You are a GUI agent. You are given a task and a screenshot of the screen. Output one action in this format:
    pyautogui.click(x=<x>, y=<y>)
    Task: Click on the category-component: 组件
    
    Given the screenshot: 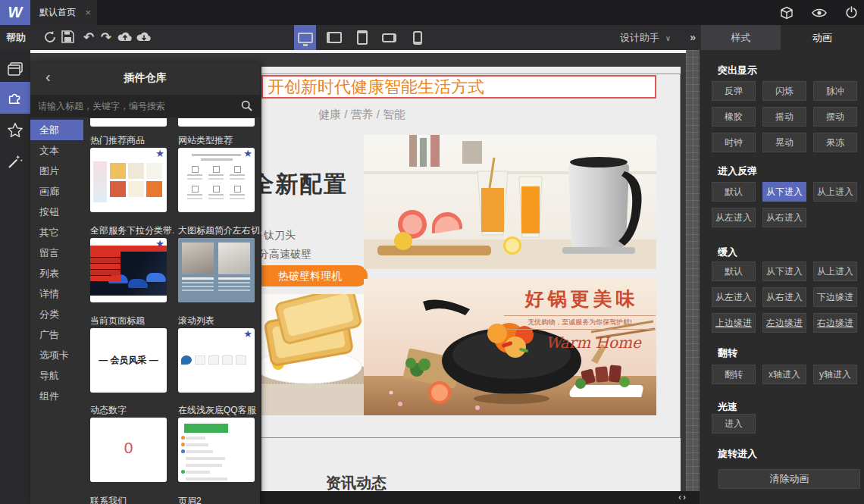 What is the action you would take?
    pyautogui.click(x=57, y=396)
    